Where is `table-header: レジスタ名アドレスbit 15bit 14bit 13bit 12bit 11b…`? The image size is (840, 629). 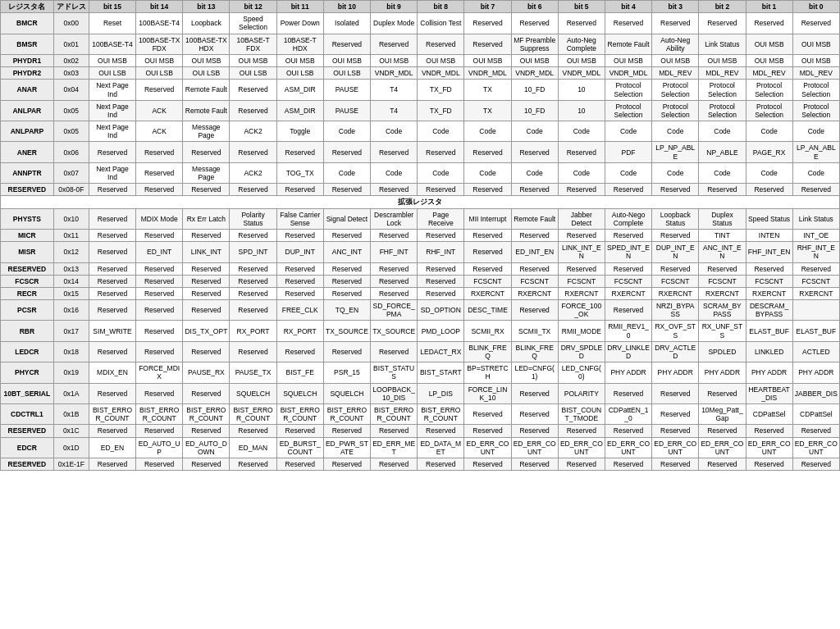
table-header: レジスタ名アドレスbit 15bit 14bit 13bit 12bit 11b… is located at coordinates (420, 7).